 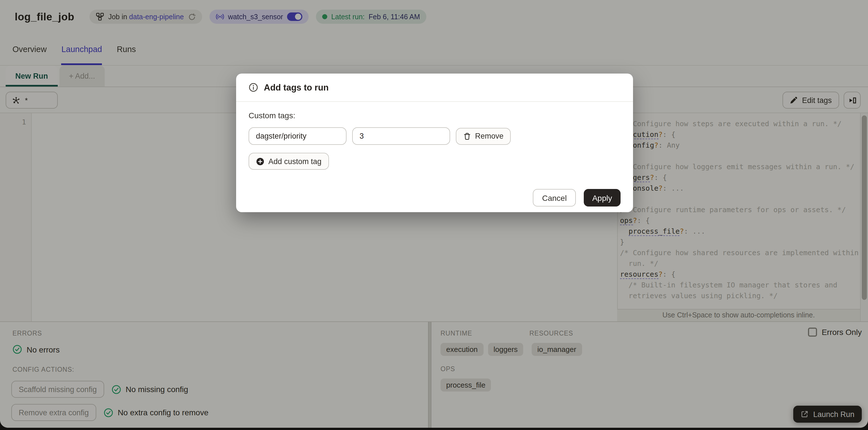 What do you see at coordinates (435, 115) in the screenshot?
I see `custom-tags-label: Custom tags:` at bounding box center [435, 115].